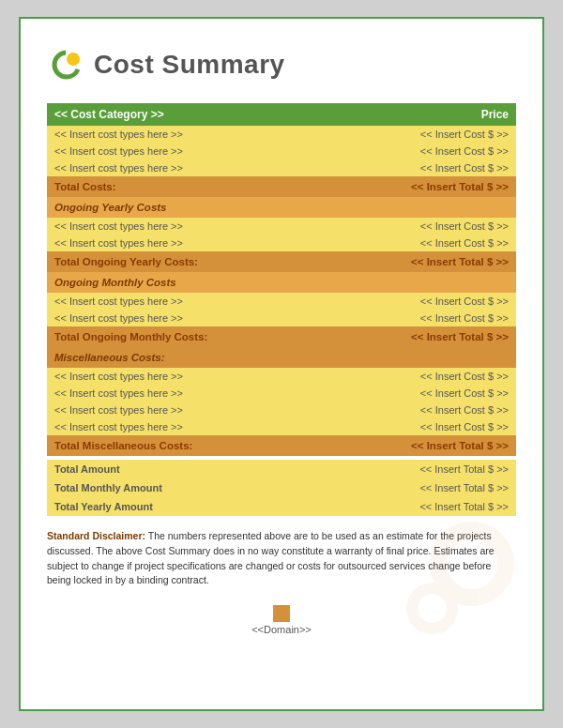  What do you see at coordinates (282, 262) in the screenshot?
I see `total-row: Total Ongoing Yearly Costs: << Insert To…` at bounding box center [282, 262].